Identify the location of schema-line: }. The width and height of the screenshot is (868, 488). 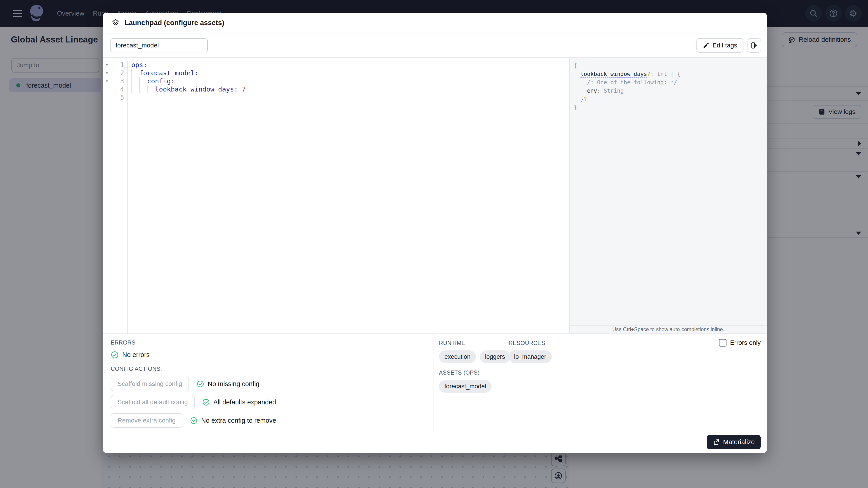
(671, 107).